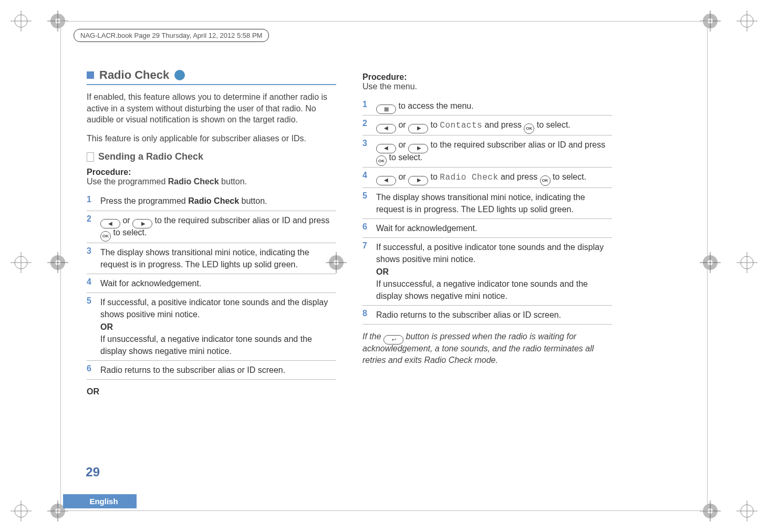  What do you see at coordinates (487, 106) in the screenshot?
I see `step: 1 to access the menu.` at bounding box center [487, 106].